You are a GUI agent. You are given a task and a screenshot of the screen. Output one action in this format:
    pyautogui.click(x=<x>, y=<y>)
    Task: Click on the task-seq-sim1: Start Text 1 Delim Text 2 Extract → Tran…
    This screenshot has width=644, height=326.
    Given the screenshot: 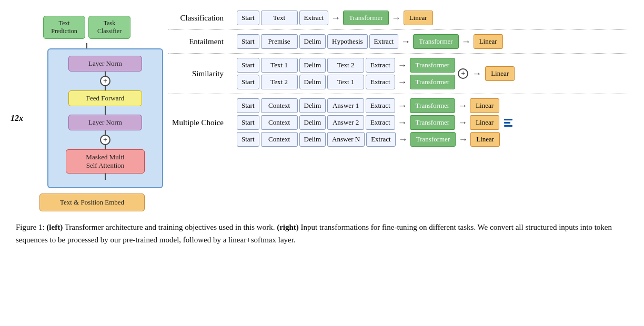 What is the action you would take?
    pyautogui.click(x=346, y=65)
    